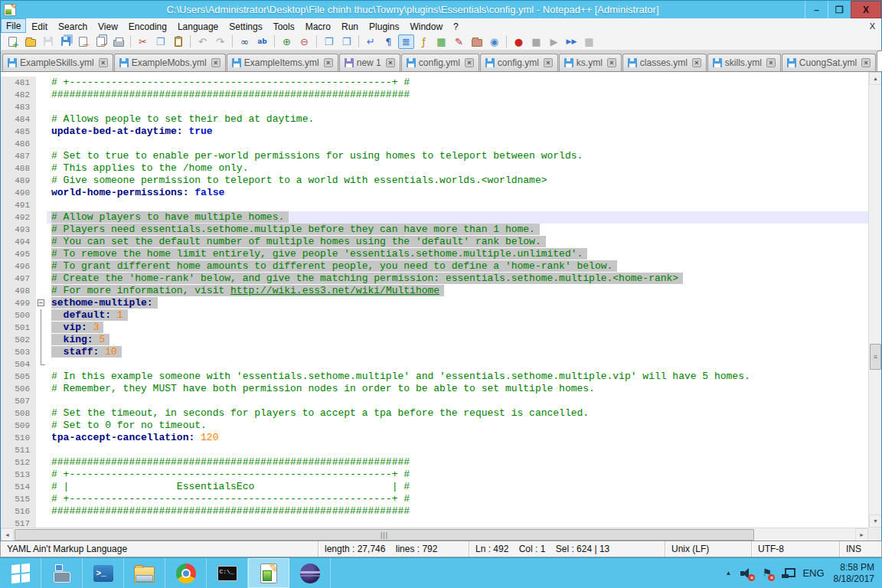 The height and width of the screenshot is (588, 882). Describe the element at coordinates (767, 573) in the screenshot. I see `notifications-flag-icon: ⚑×` at that location.